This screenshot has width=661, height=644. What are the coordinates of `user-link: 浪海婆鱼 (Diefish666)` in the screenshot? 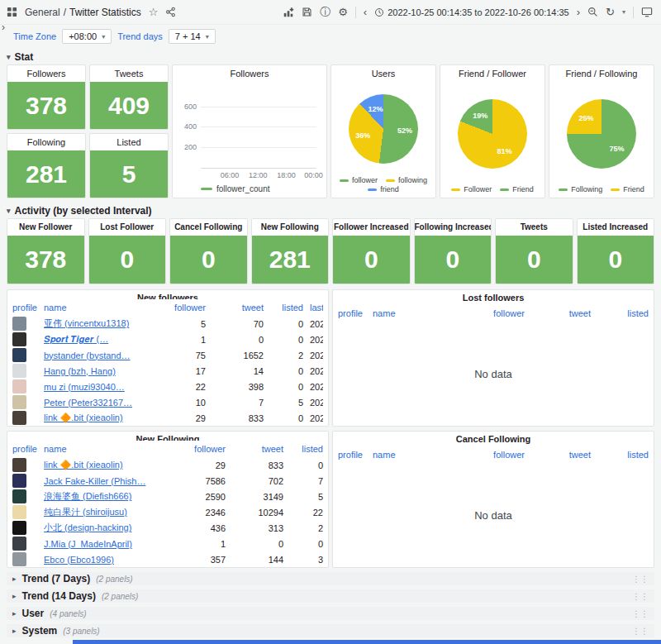 It's located at (88, 496).